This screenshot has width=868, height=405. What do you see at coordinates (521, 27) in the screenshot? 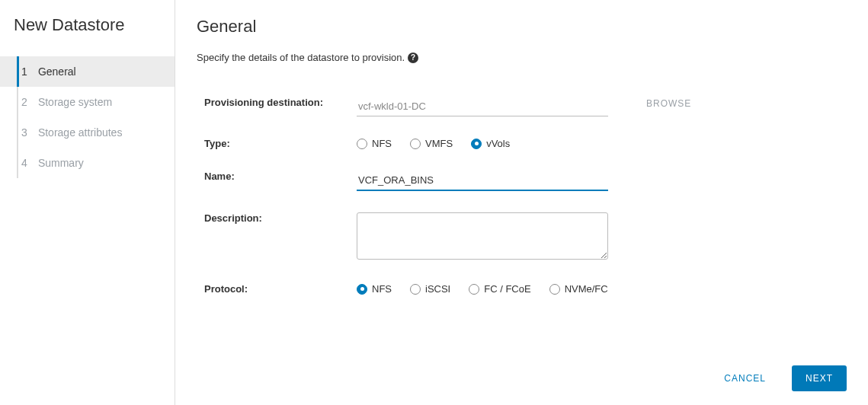
I see `page-title: General` at bounding box center [521, 27].